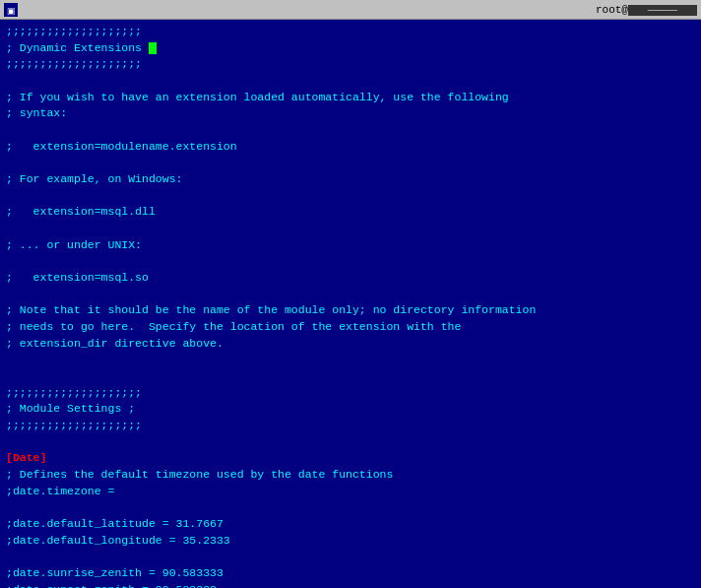 This screenshot has height=588, width=701. Describe the element at coordinates (350, 542) in the screenshot. I see `line-32: ;date.default_longitude = 35.2333` at that location.